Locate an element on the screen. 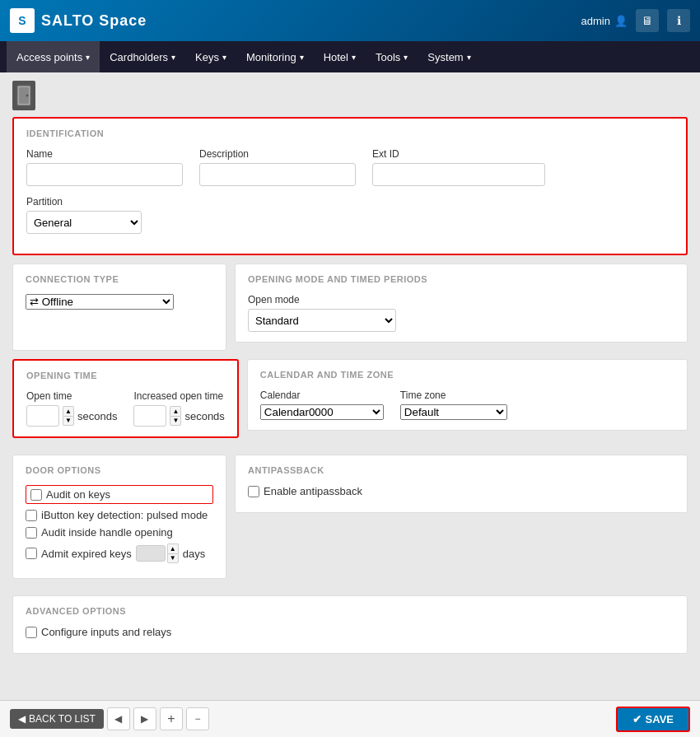  connection-type-section: CONNECTION TYPE ⇄ Offline is located at coordinates (119, 307).